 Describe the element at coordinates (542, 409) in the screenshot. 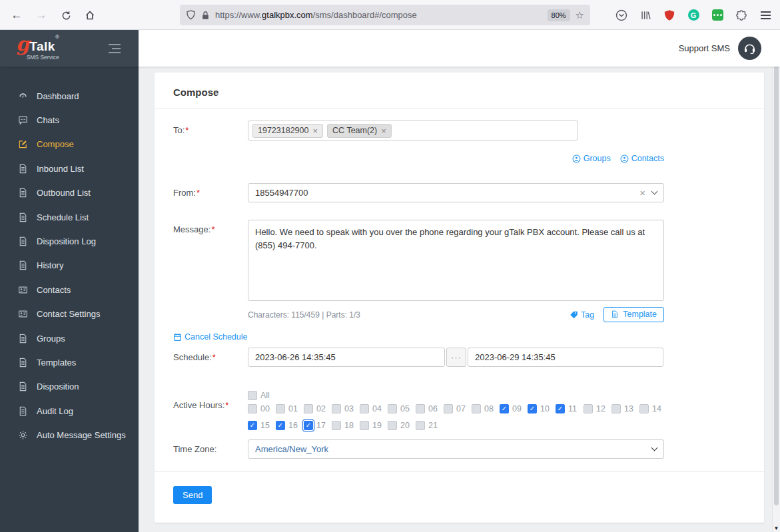

I see `hour-option-10: ✓10` at that location.